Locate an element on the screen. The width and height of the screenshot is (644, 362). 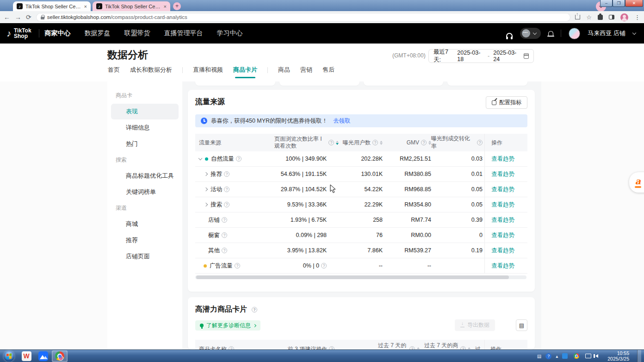
nav-item-2: 联盟带货 is located at coordinates (137, 33).